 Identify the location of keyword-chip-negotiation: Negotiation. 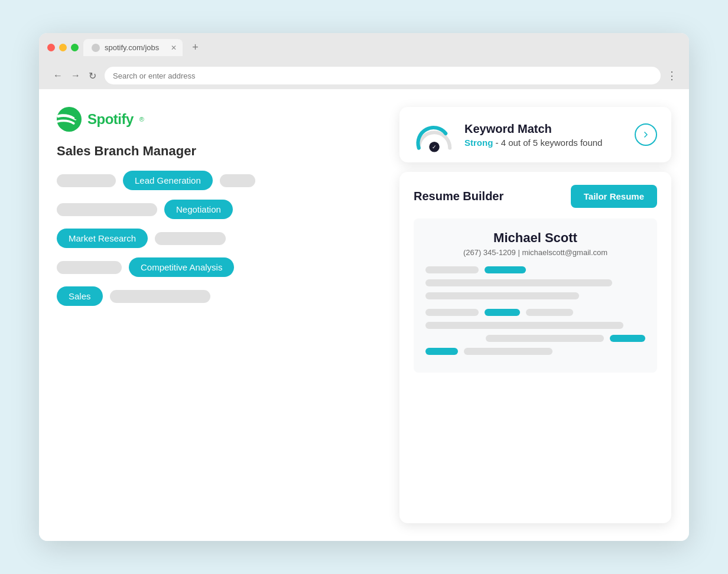
(199, 209).